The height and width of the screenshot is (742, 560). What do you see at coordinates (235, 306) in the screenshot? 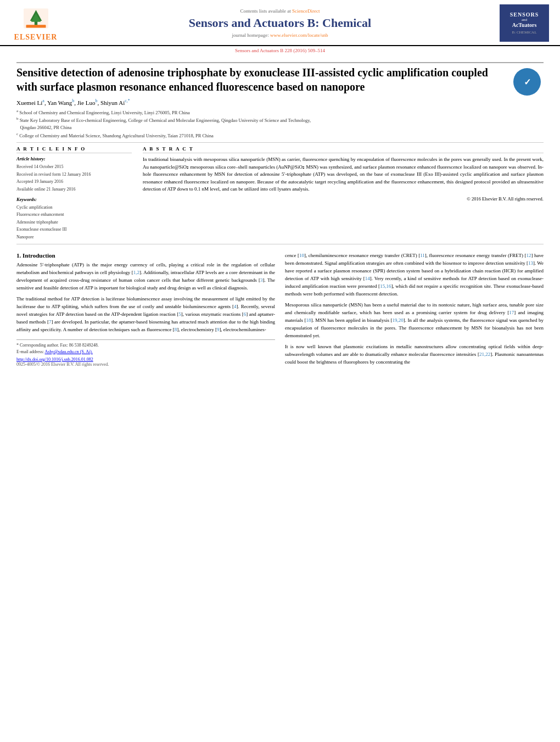
I see `ref-4: 4` at bounding box center [235, 306].